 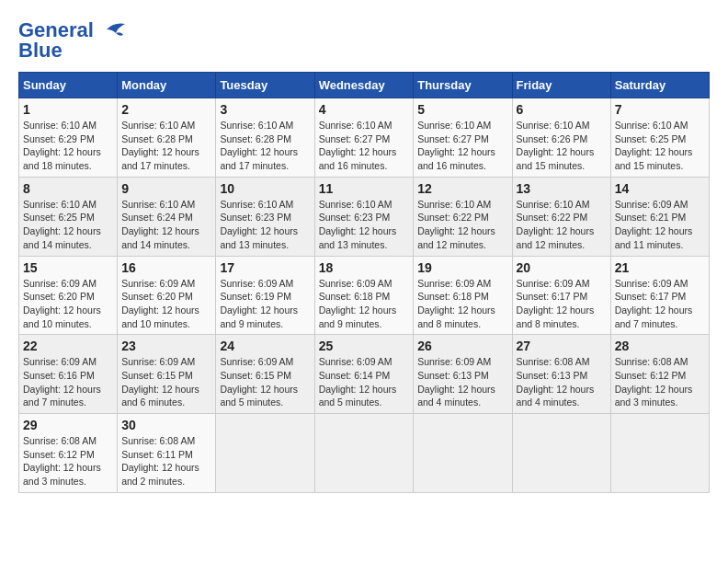 What do you see at coordinates (463, 86) in the screenshot?
I see `weekday-header-thursday: Thursday` at bounding box center [463, 86].